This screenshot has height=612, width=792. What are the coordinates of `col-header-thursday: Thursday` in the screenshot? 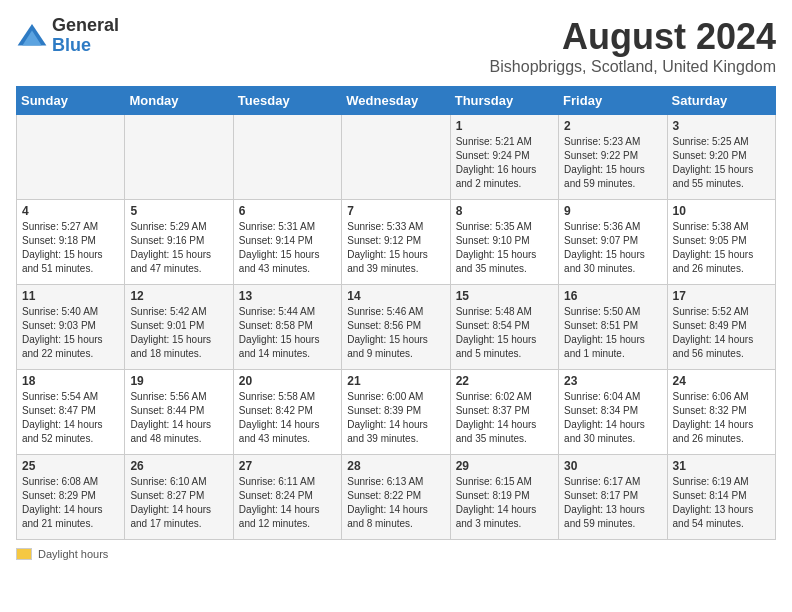 It's located at (504, 101).